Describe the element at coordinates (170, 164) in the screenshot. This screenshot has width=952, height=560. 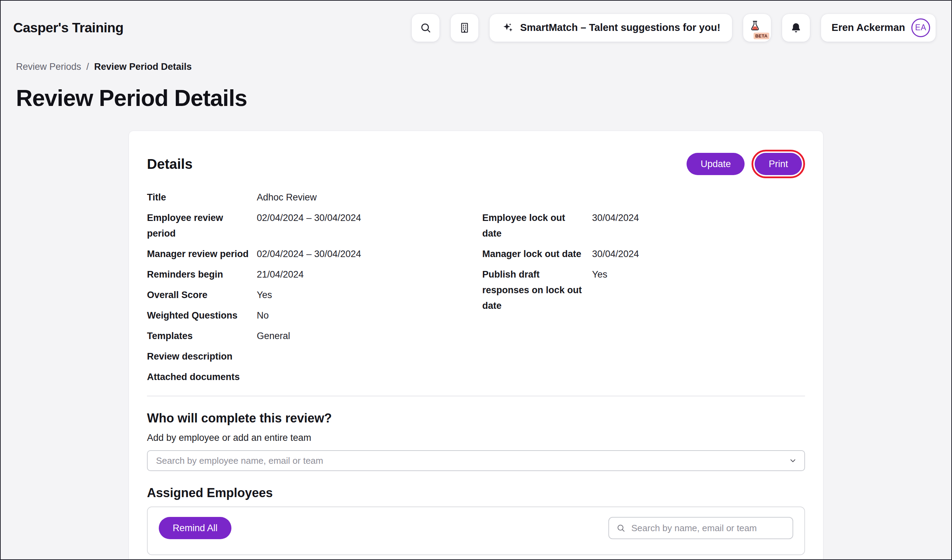
I see `details-heading: Details` at that location.